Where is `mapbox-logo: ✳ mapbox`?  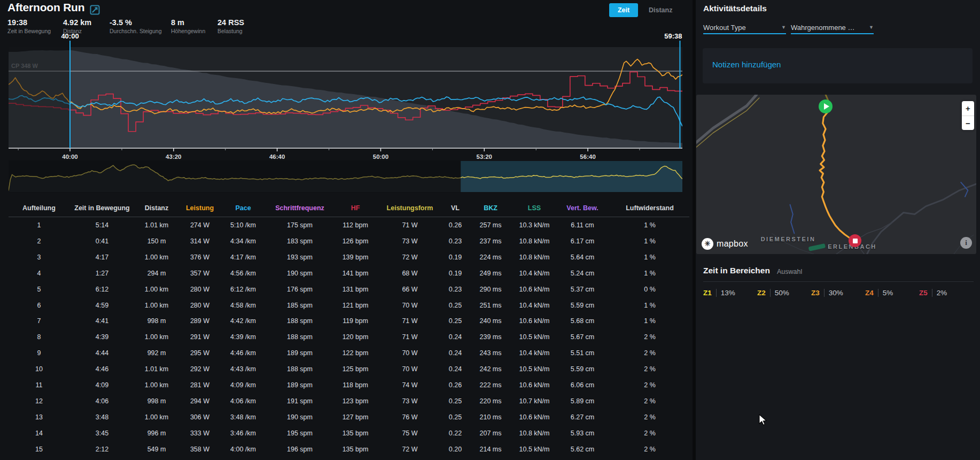
mapbox-logo: ✳ mapbox is located at coordinates (725, 244).